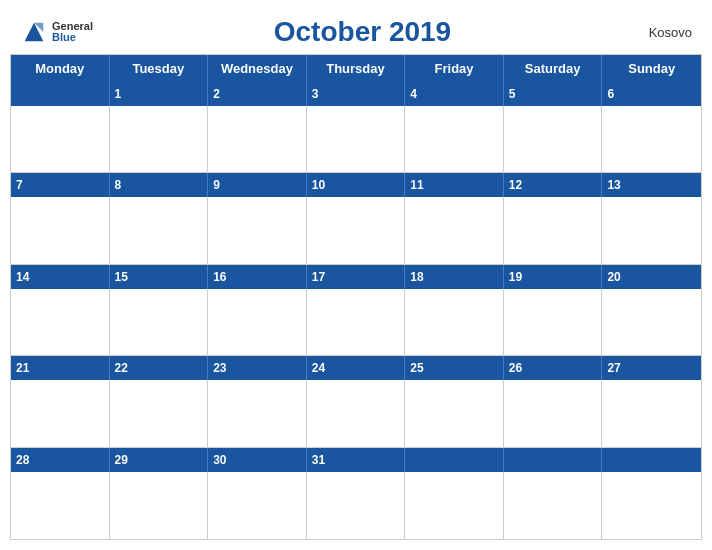  I want to click on w4d4-num: 24, so click(356, 368).